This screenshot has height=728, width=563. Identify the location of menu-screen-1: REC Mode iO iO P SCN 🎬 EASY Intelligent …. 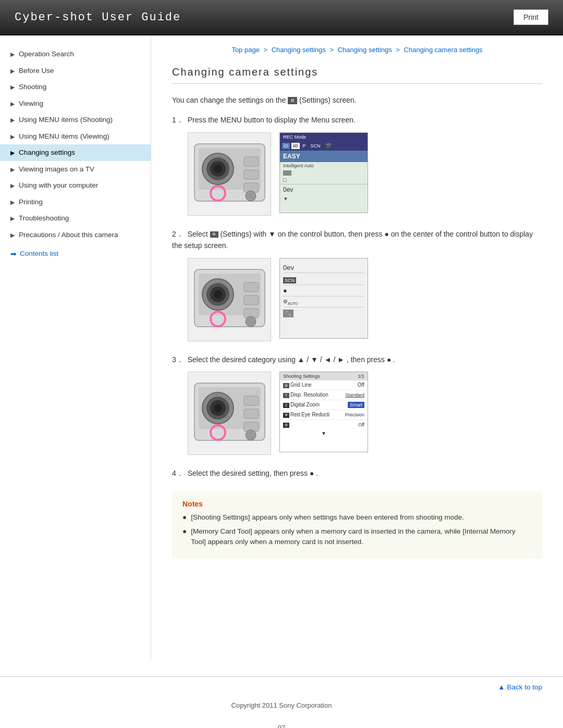
(324, 173).